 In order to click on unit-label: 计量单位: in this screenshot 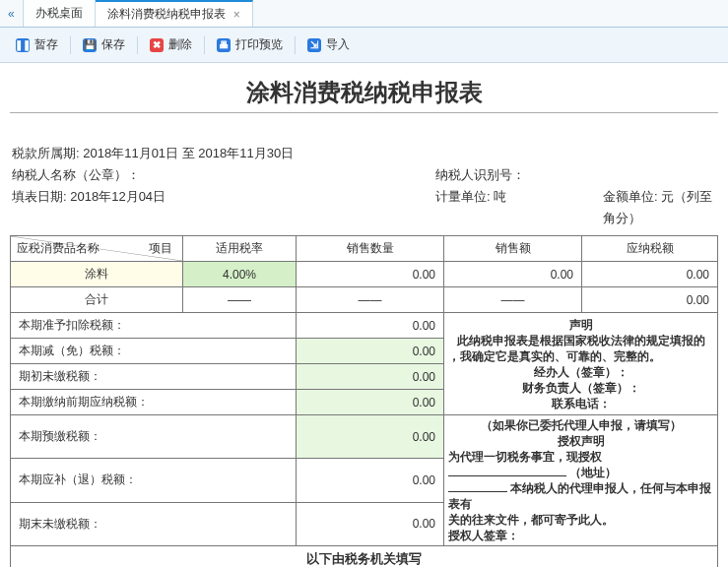, I will do `click(463, 197)`.